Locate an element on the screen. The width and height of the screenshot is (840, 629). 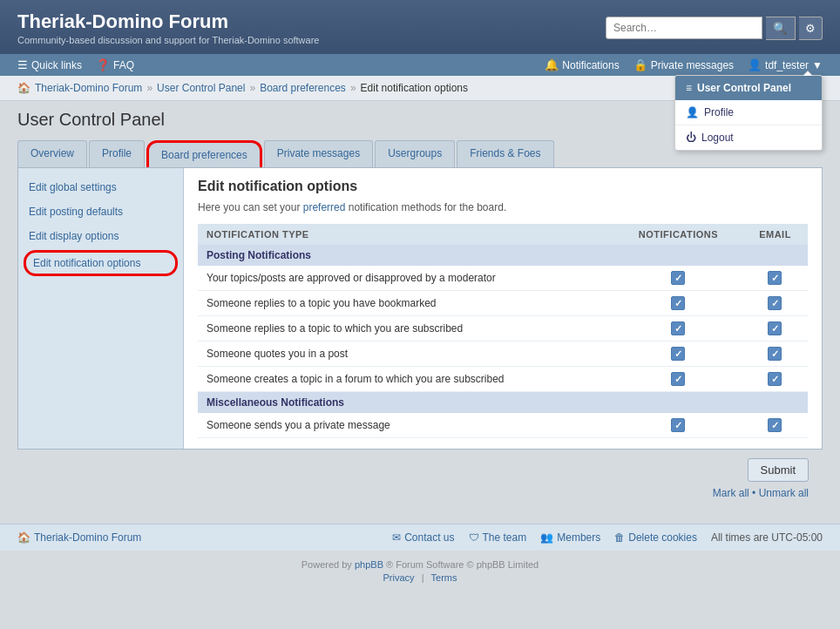
advanced-search-button: ⚙ is located at coordinates (810, 28).